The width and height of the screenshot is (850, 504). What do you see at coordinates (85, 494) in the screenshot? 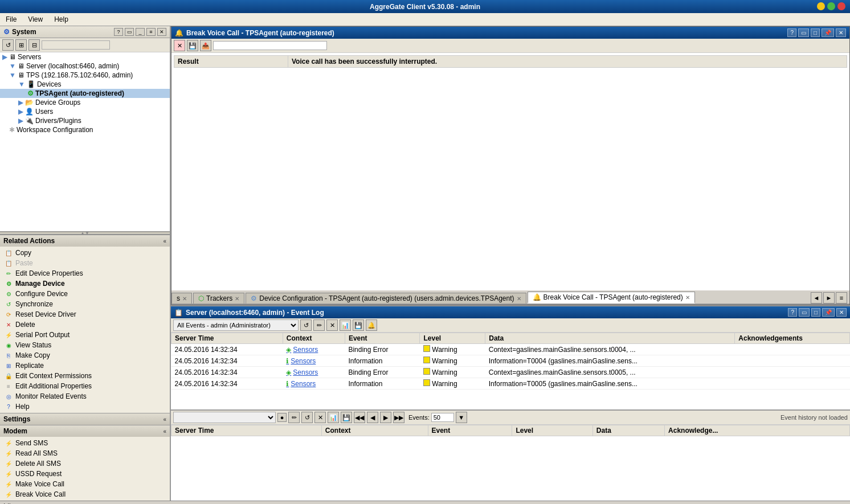
I see `action-break-voice-call: ⚡ Break Voice Call` at bounding box center [85, 494].